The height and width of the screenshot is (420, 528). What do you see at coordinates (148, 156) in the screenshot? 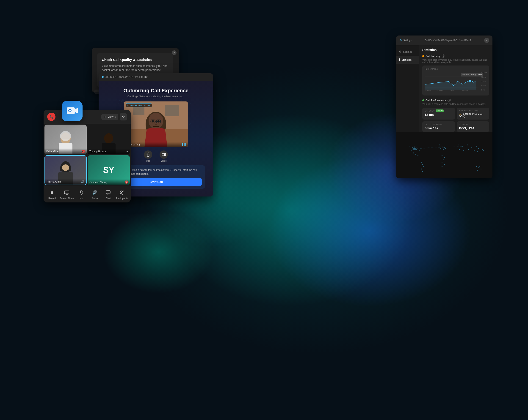
I see `mic-control: Mic` at bounding box center [148, 156].